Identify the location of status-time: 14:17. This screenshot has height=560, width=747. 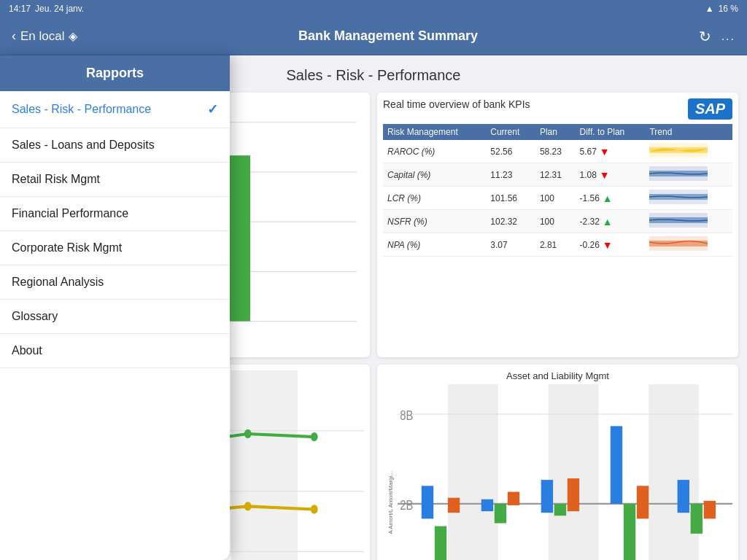
(20, 9).